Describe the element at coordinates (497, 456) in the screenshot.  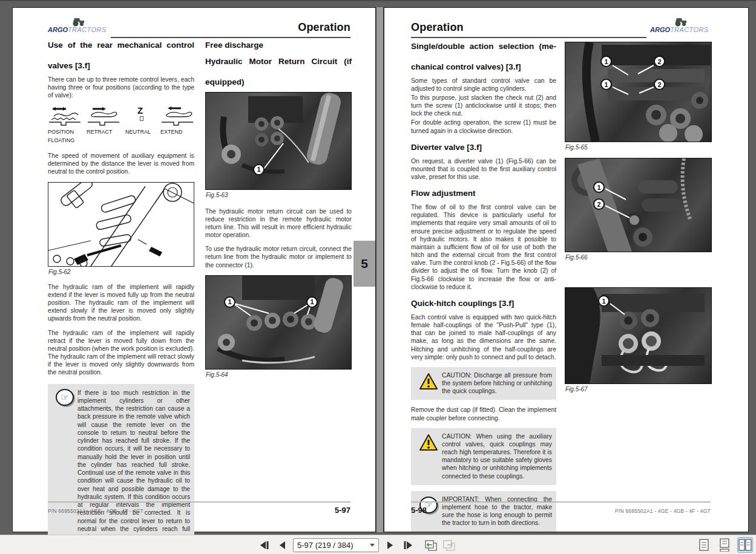
I see `caution-text: CAUTION: When using the auxiliary contro…` at that location.